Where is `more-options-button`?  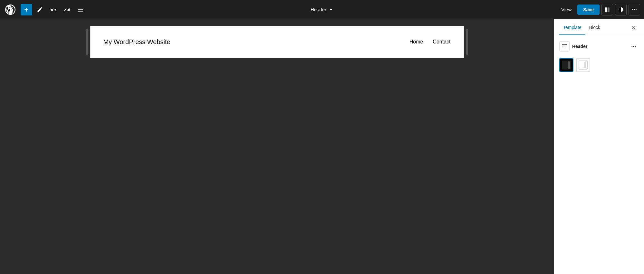 more-options-button is located at coordinates (634, 10).